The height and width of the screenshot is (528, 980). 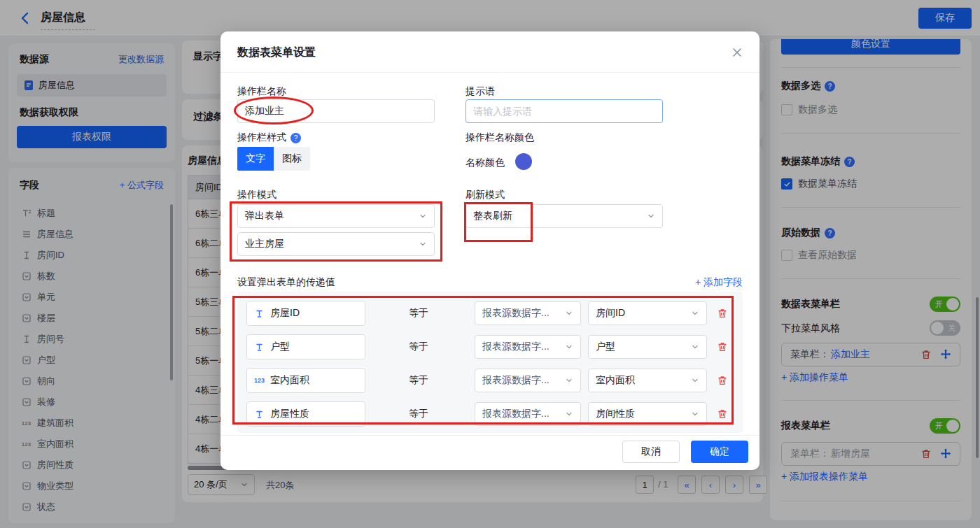 I want to click on name-color-label: 名称颜色, so click(x=485, y=163).